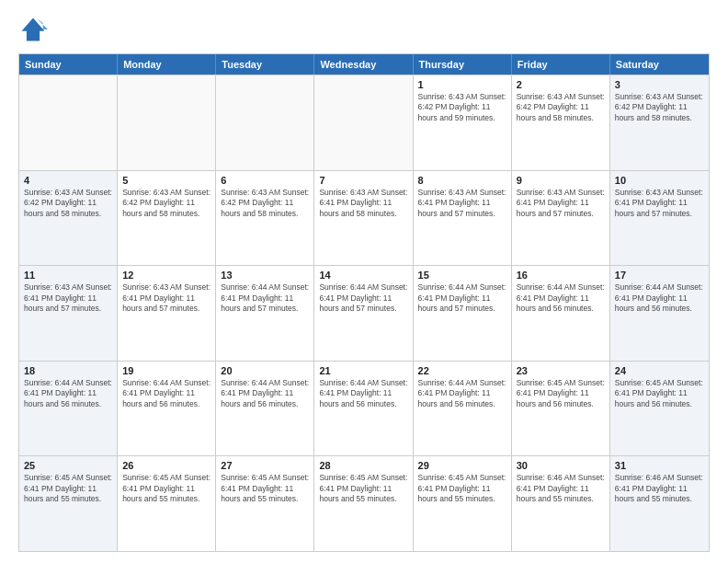  What do you see at coordinates (561, 85) in the screenshot?
I see `day-number: 2` at bounding box center [561, 85].